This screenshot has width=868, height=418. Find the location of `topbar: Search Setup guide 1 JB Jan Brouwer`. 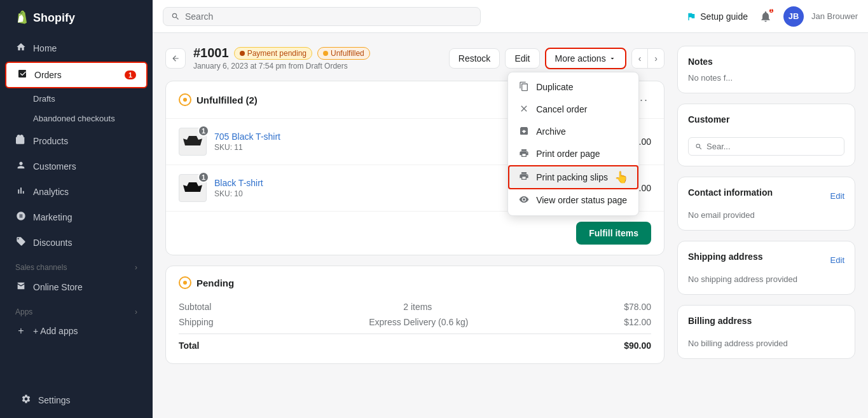

topbar: Search Setup guide 1 JB Jan Brouwer is located at coordinates (510, 17).